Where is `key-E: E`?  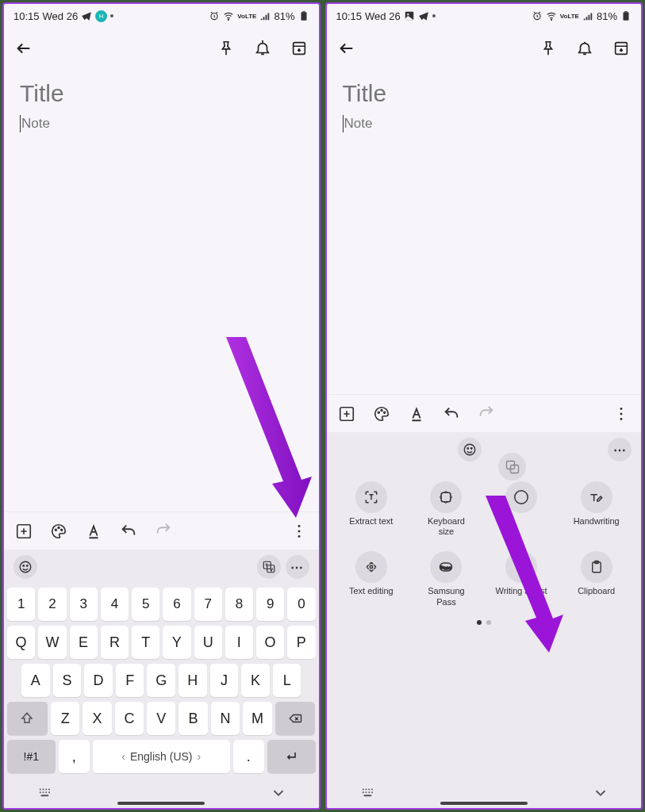
key-E: E is located at coordinates (84, 642).